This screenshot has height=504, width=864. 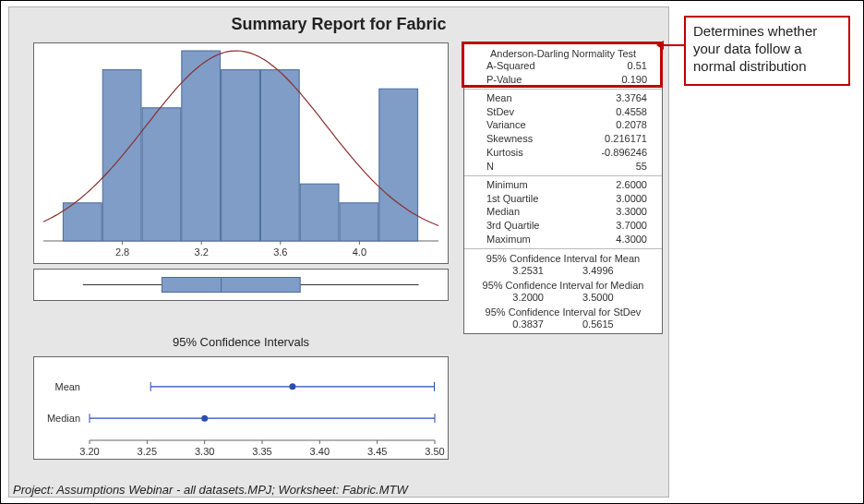 I want to click on ci-plot: MeanMedian3.203.253.303.353.403.453.50, so click(x=241, y=408).